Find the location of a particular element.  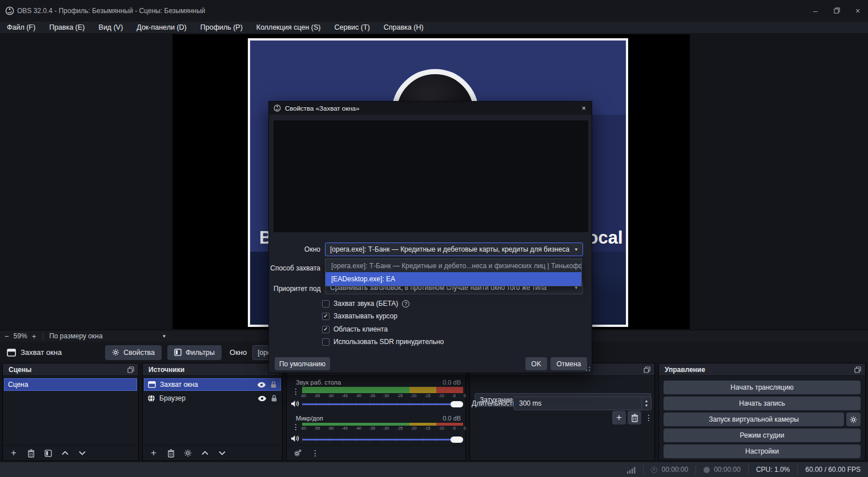

source-list-item: Захват окна is located at coordinates (212, 385).